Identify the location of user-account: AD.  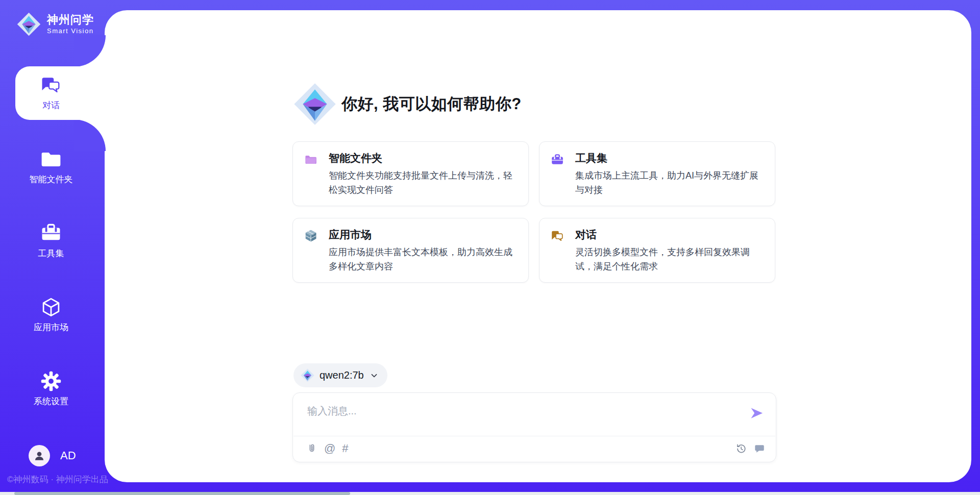
(52, 456).